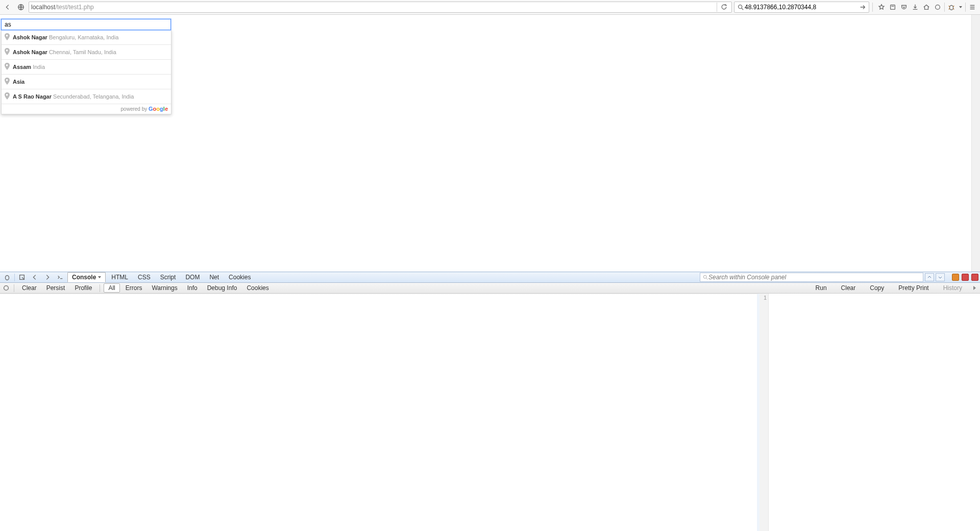 The image size is (980, 531). What do you see at coordinates (724, 7) in the screenshot?
I see `reload-button` at bounding box center [724, 7].